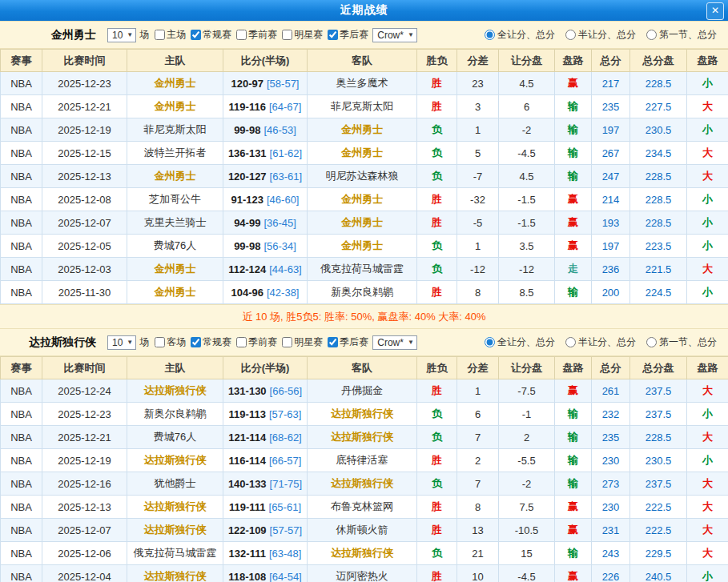 The width and height of the screenshot is (728, 582). I want to click on half-time-score: [46-53], so click(280, 130).